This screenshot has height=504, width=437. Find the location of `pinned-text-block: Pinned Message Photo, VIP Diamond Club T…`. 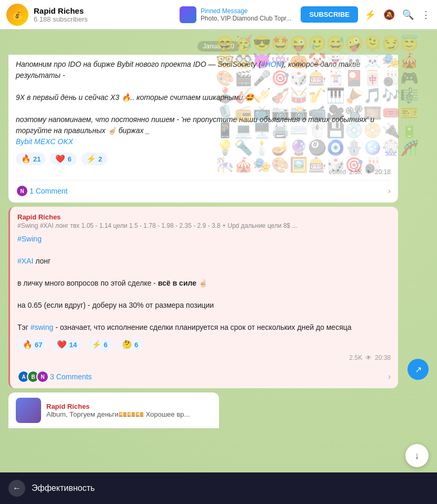

pinned-text-block: Pinned Message Photo, VIP Diamond Club T… is located at coordinates (246, 15).